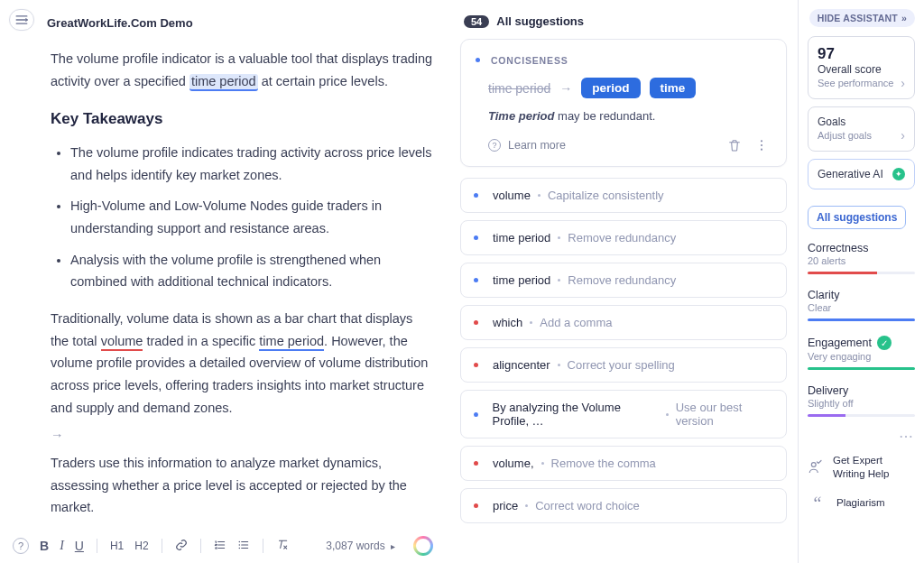  What do you see at coordinates (507, 323) in the screenshot?
I see `mini-term: which` at bounding box center [507, 323].